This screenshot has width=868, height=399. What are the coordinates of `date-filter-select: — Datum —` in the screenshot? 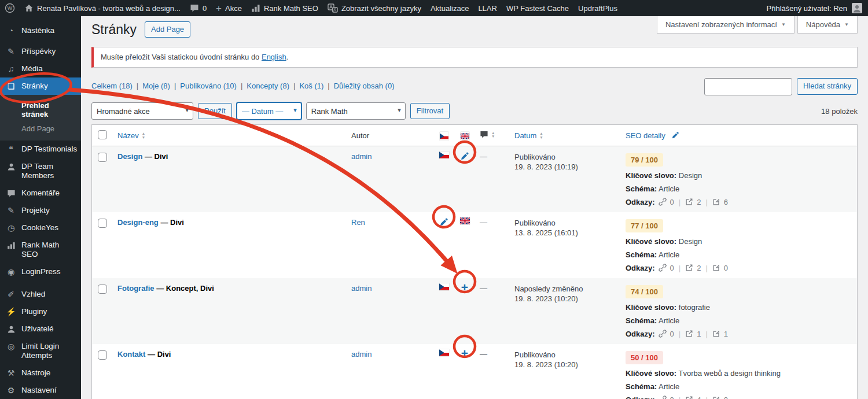 It's located at (269, 111).